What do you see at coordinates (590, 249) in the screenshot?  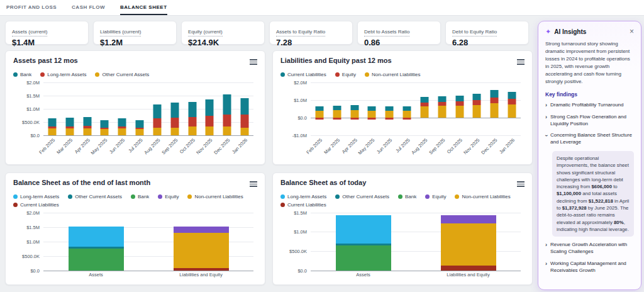 I see `finding-item: ›Revenue Growth Acceleration with Scalin…` at bounding box center [590, 249].